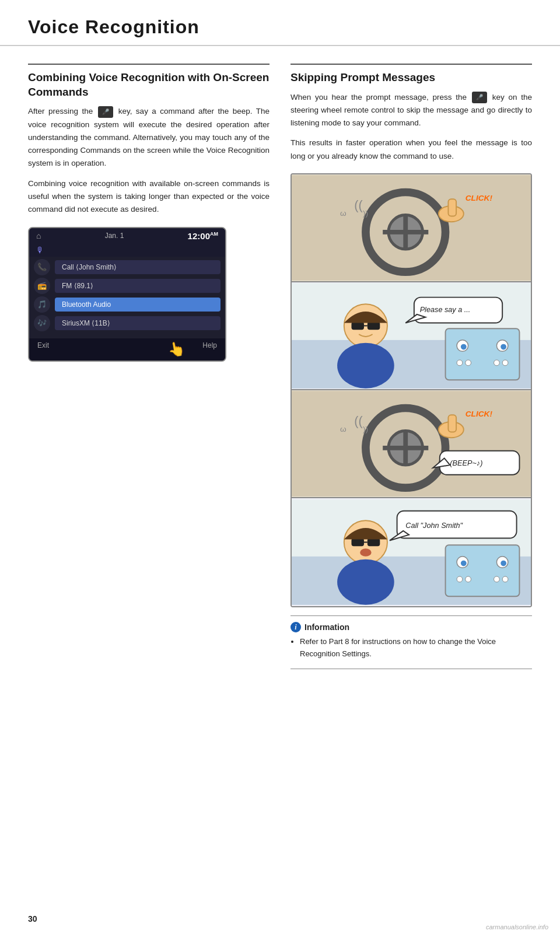 The width and height of the screenshot is (560, 941). What do you see at coordinates (33, 919) in the screenshot?
I see `page-number: 30` at bounding box center [33, 919].